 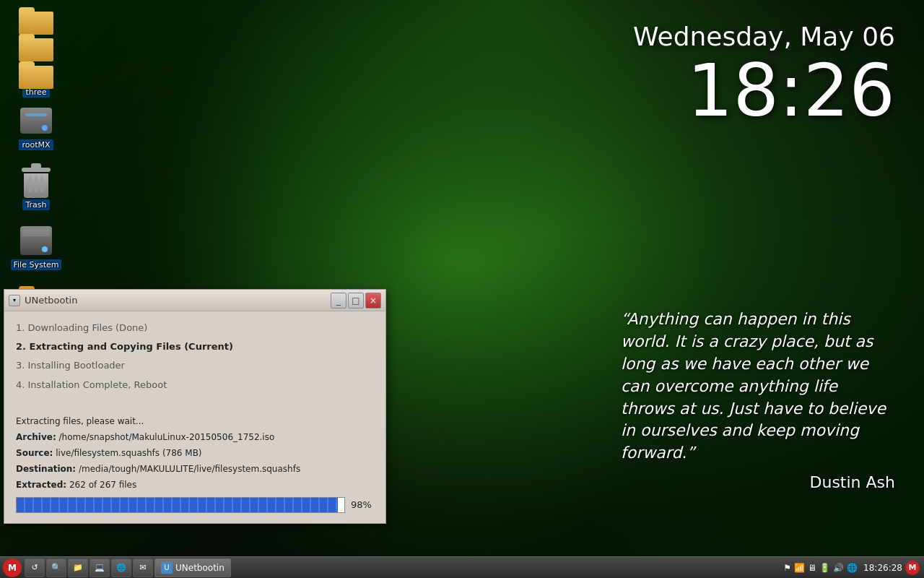 What do you see at coordinates (36, 127) in the screenshot?
I see `desktop-icon-rootmx: rootMX` at bounding box center [36, 127].